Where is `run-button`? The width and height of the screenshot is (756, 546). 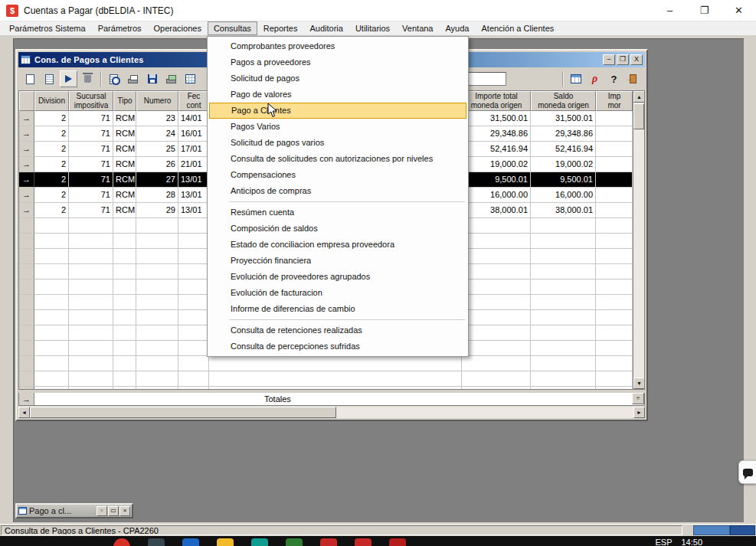
run-button is located at coordinates (69, 79).